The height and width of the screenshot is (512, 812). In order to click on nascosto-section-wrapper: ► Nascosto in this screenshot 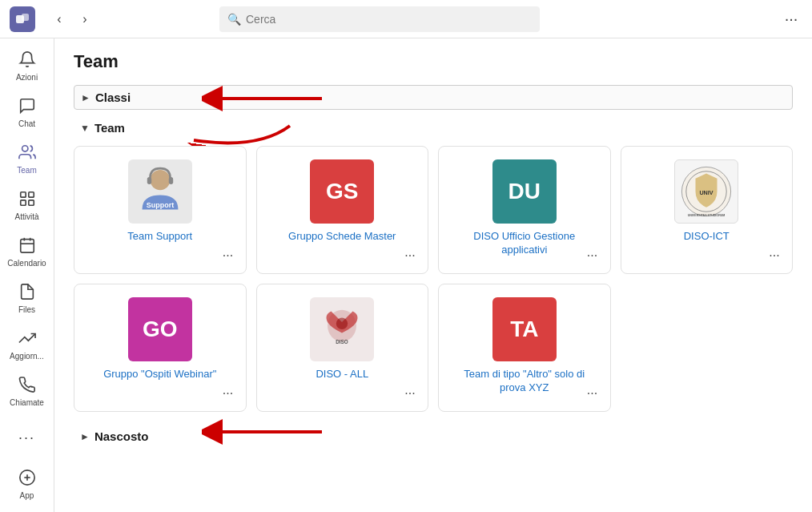, I will do `click(433, 436)`.